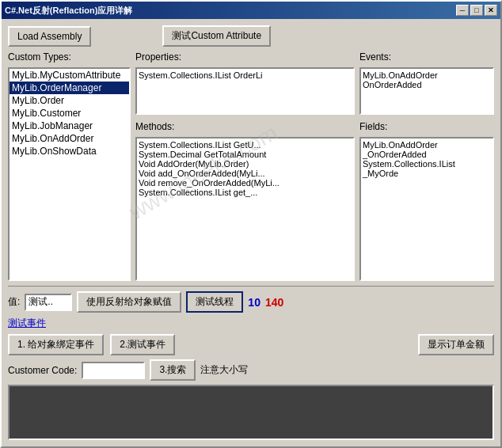 The width and height of the screenshot is (502, 448). Describe the element at coordinates (143, 345) in the screenshot. I see `test-event-button: 2.测试事件` at that location.